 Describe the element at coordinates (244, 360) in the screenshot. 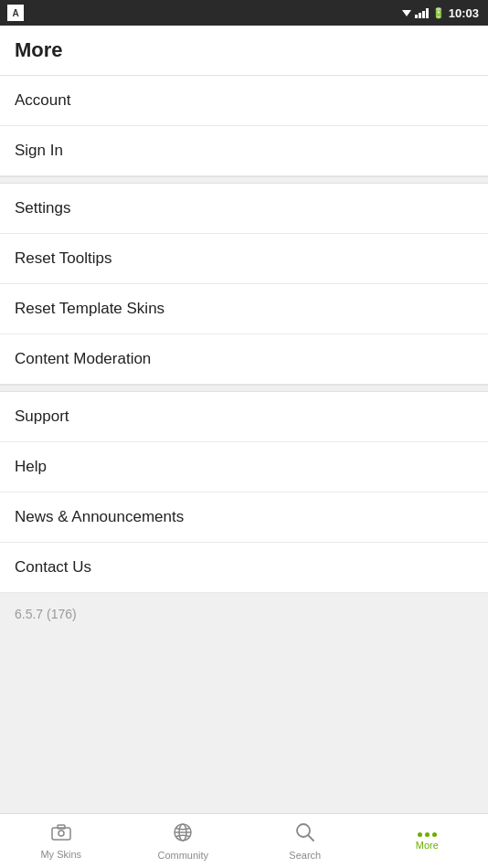

I see `menu-item-content-moderation: Content Moderation` at that location.